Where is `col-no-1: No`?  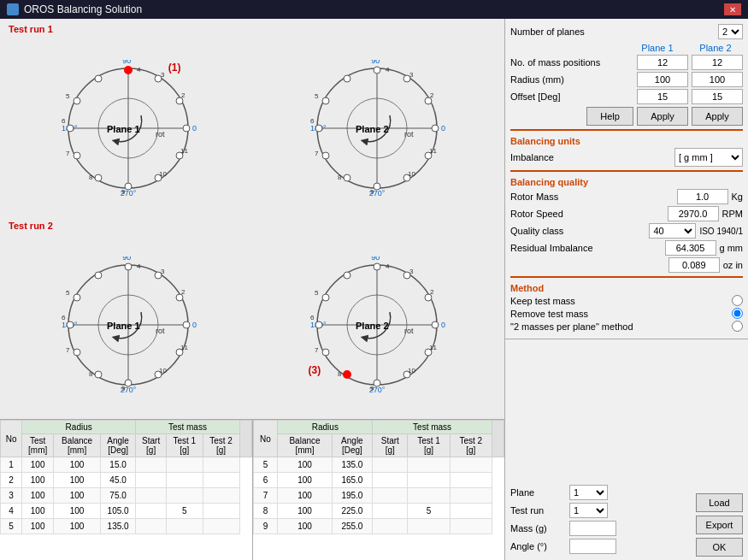 col-no-1: No is located at coordinates (12, 439).